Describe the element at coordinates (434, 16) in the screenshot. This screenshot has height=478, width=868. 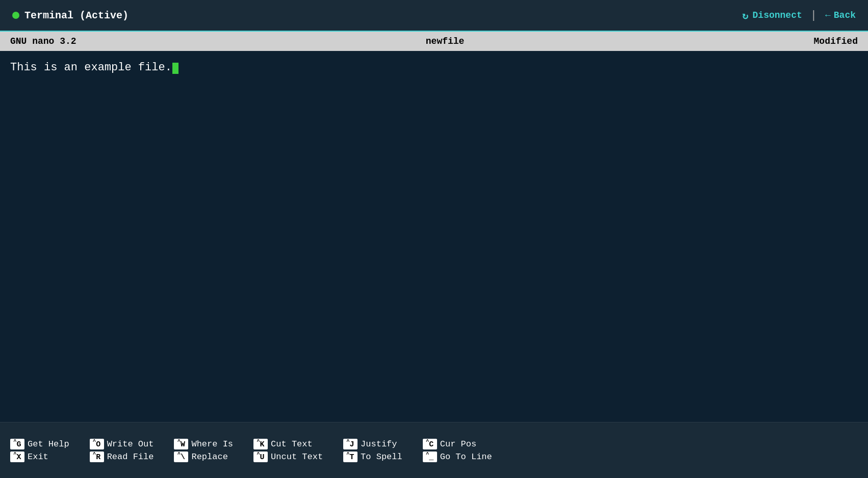
I see `top-bar: Terminal (Active) ↻ Disonnect | ← Back` at that location.